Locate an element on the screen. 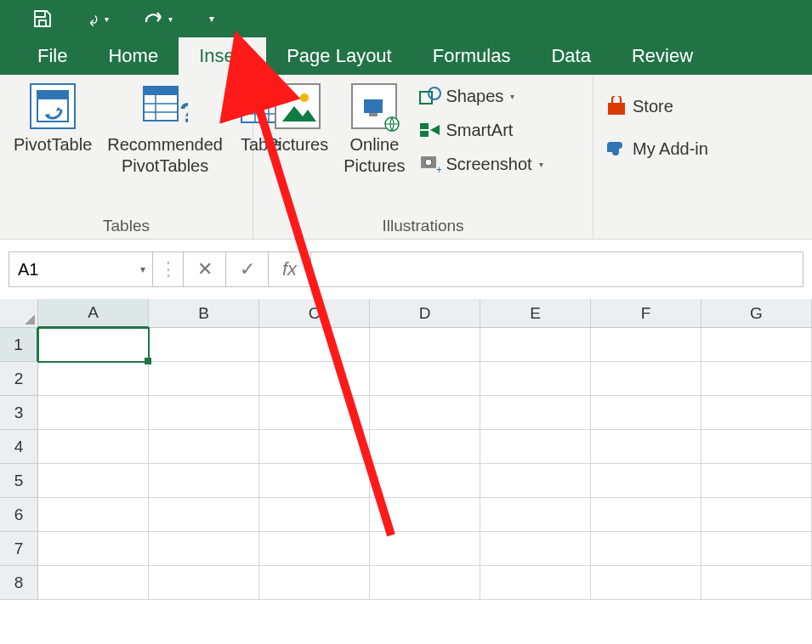 Image resolution: width=812 pixels, height=644 pixels. my-addins-button: My Add-in is located at coordinates (656, 149).